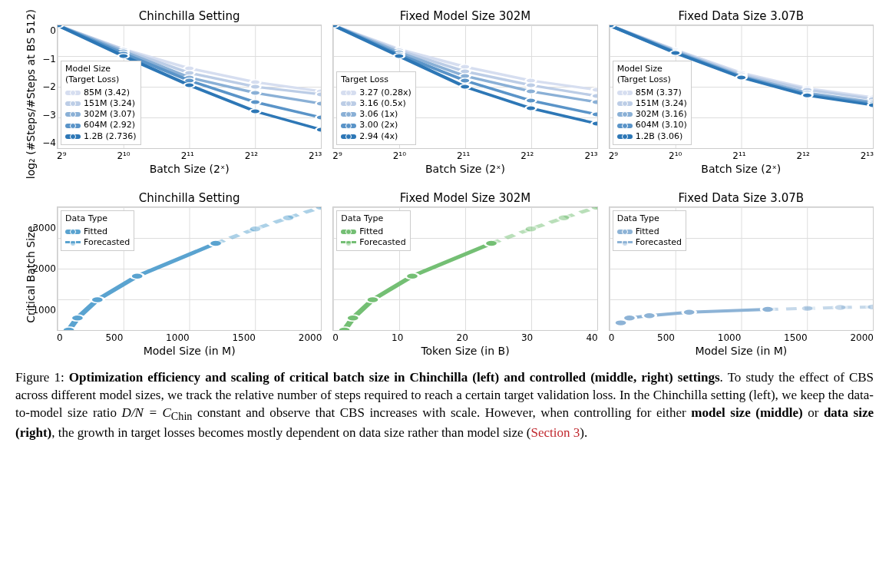  I want to click on legend: Target Loss 3.27 (0.28x) 3.16 (0.5x) 3.0…, so click(376, 108).